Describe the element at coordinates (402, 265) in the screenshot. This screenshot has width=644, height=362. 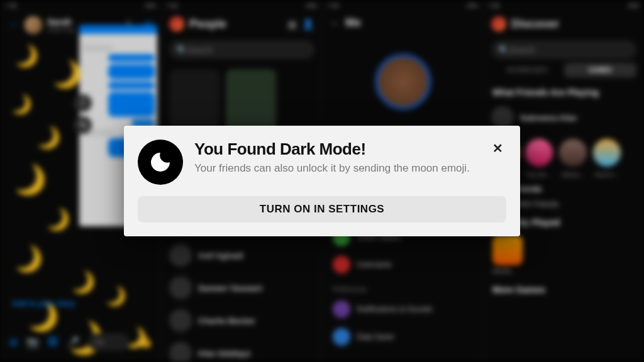
I see `setting-row: Username` at that location.